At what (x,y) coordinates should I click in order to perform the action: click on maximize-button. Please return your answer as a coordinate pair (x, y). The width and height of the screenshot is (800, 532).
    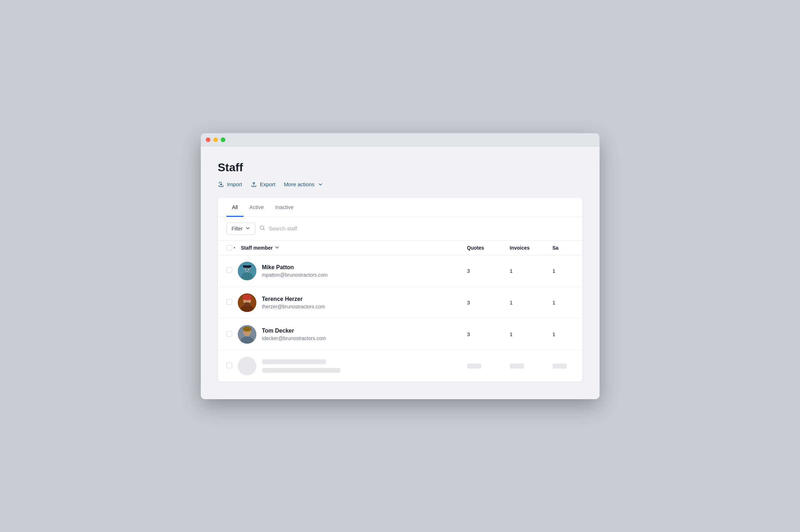
    Looking at the image, I should click on (223, 140).